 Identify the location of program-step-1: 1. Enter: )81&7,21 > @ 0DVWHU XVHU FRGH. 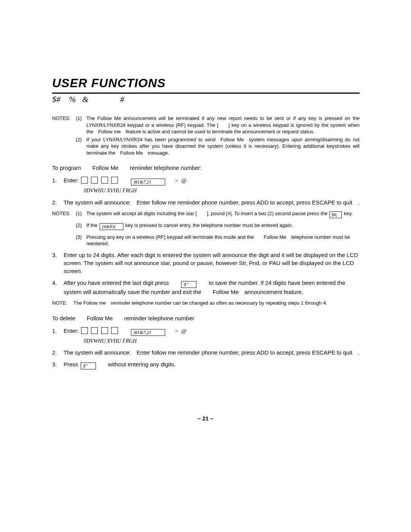
(206, 185).